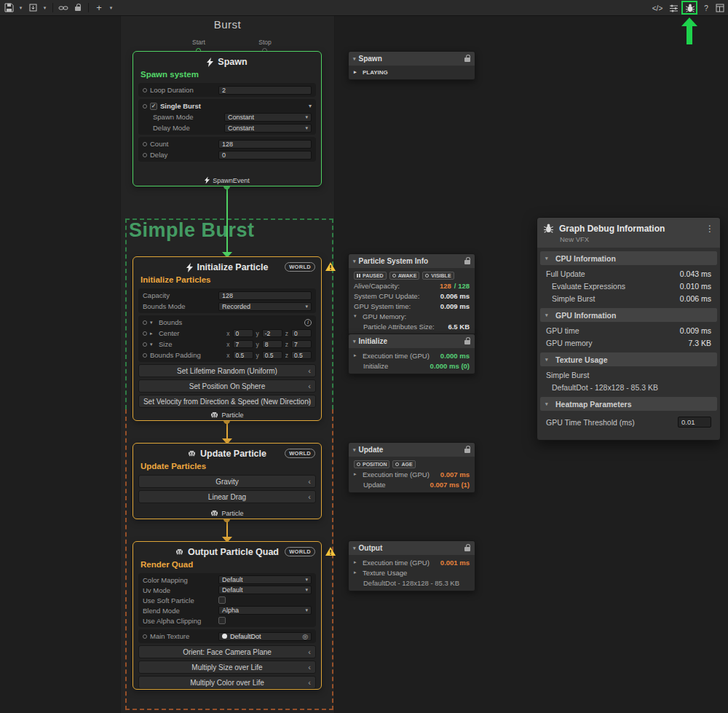  I want to click on debug-panel-titlebar: Graph Debug Information ⋮, so click(629, 226).